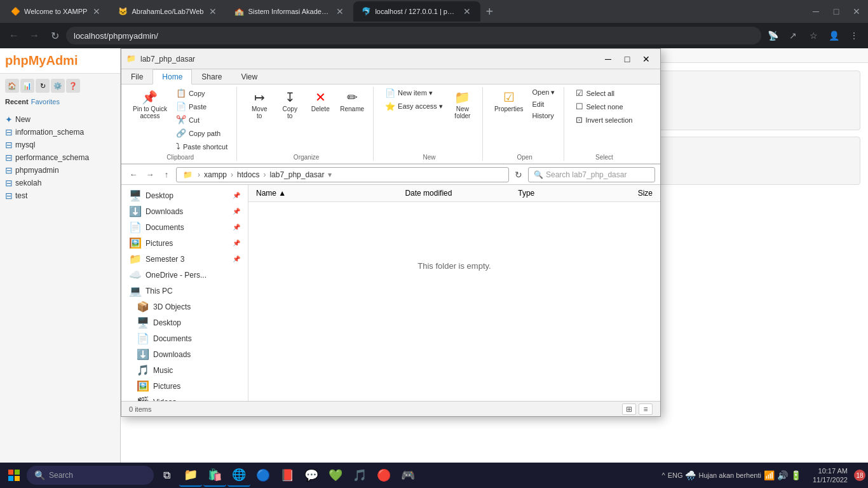 This screenshot has height=488, width=868. Describe the element at coordinates (543, 93) in the screenshot. I see `fe-open-button: Open ▾` at that location.